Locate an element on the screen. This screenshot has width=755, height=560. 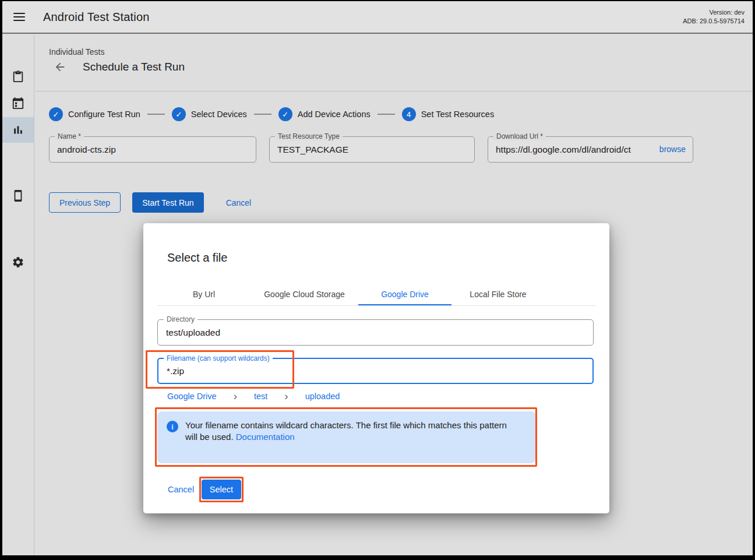
filename-field: Filename (can support wildcards) *.zip is located at coordinates (375, 371).